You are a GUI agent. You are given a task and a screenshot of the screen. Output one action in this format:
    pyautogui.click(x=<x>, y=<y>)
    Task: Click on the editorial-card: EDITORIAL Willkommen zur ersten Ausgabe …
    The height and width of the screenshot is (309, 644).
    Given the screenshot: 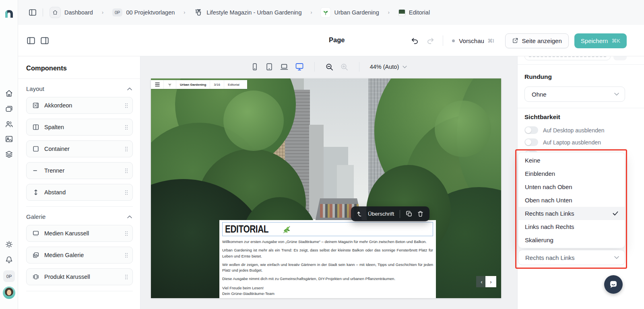 What is the action you would take?
    pyautogui.click(x=328, y=259)
    